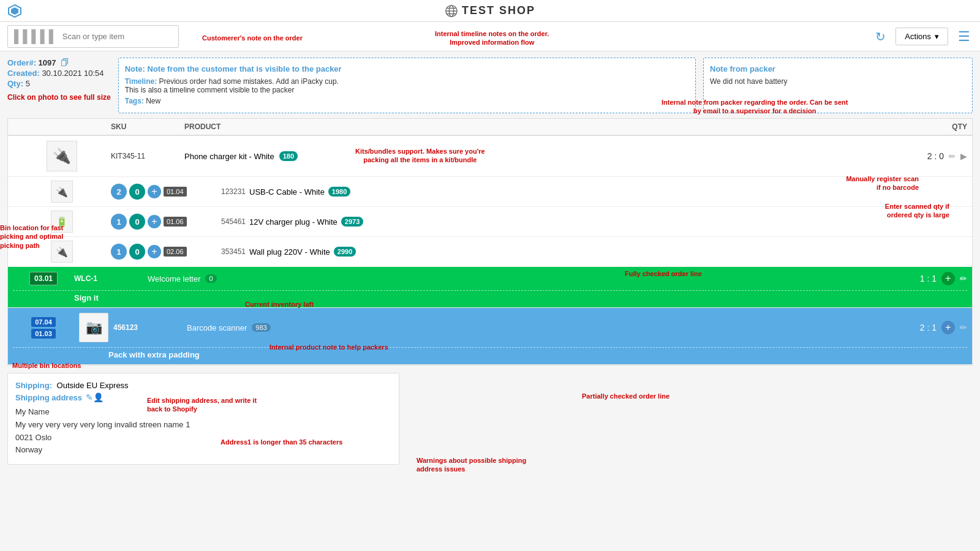 The height and width of the screenshot is (551, 980). I want to click on sub2-image: 🔋, so click(62, 222).